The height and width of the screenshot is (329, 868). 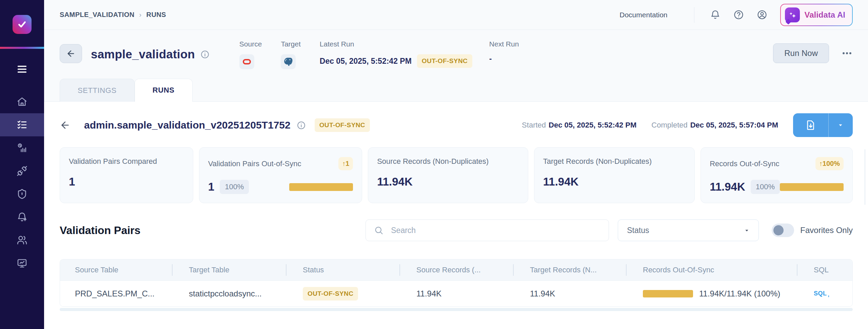 What do you see at coordinates (570, 294) in the screenshot?
I see `cell-target-records: 11.94K` at bounding box center [570, 294].